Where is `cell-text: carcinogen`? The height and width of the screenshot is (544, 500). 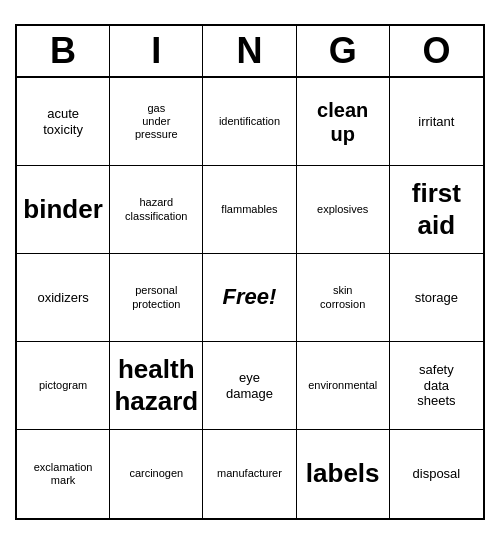 cell-text: carcinogen is located at coordinates (156, 474).